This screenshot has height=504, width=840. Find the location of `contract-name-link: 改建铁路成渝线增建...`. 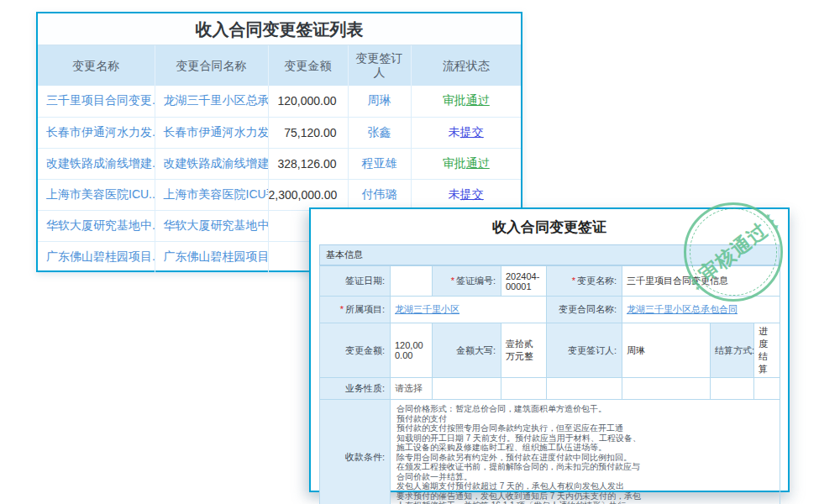

contract-name-link: 改建铁路成渝线增建... is located at coordinates (212, 163).